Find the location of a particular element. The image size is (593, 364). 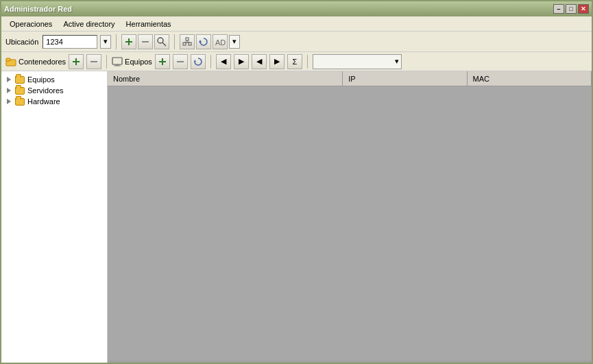

col-header-mac: MAC is located at coordinates (529, 78).